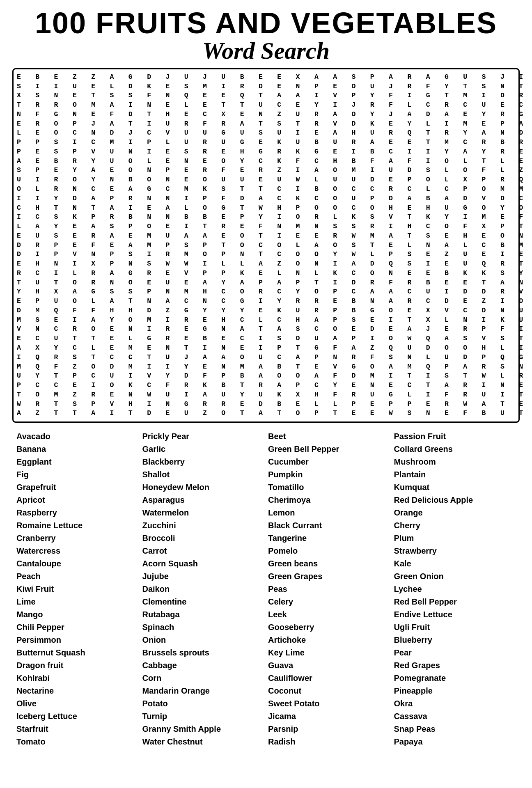 The image size is (532, 788). Describe the element at coordinates (266, 152) in the screenshot. I see `grid-row-8: P E S P V U N I E S R E H G R K G E I B …` at that location.